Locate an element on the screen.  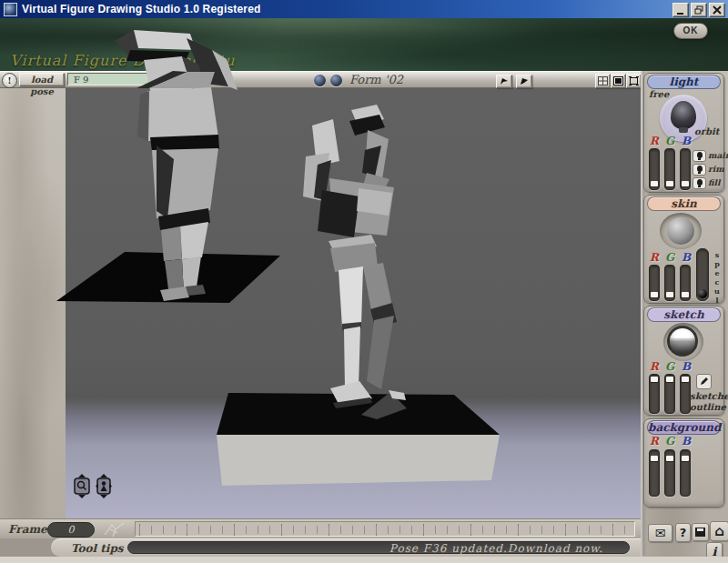
sketch-green-slider is located at coordinates (670, 394).